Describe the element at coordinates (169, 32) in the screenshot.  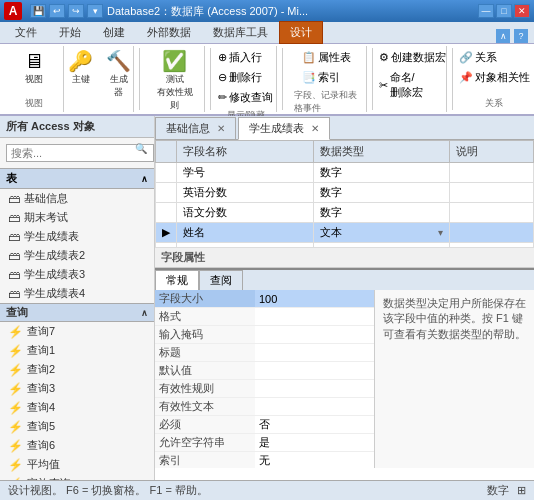
I see `tab-external: 外部数据` at that location.